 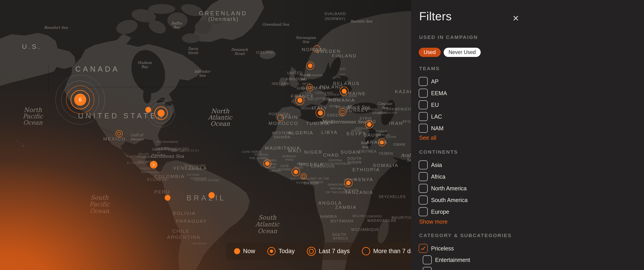 I want to click on legend-item-older: More than 7 days ago, so click(x=390, y=251).